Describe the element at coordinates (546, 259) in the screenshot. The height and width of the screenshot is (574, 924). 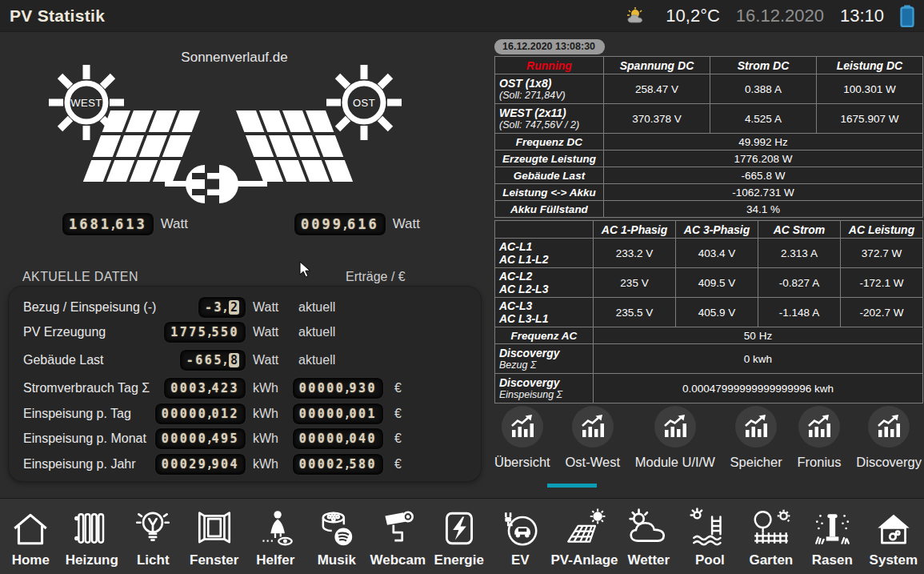
I see `phase-name2: AC L1-L2` at that location.